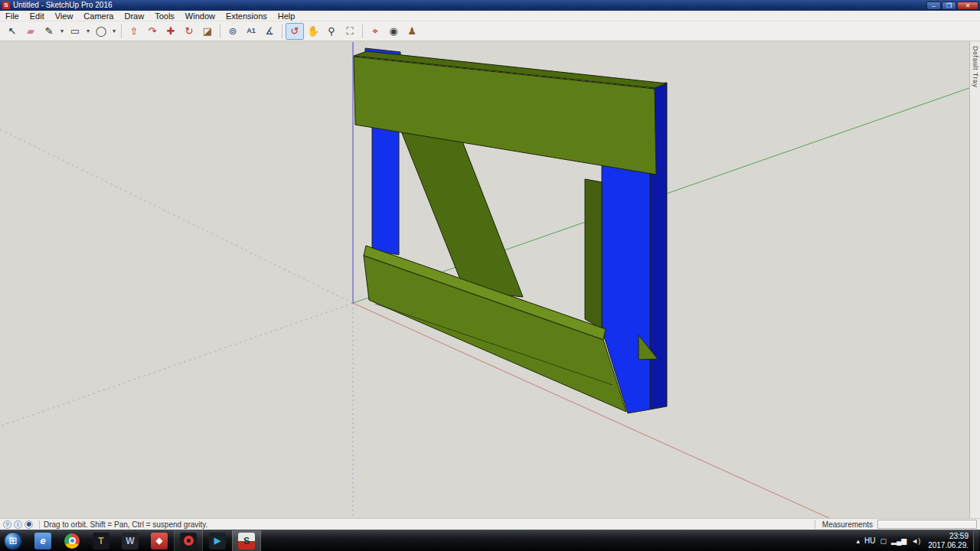  Describe the element at coordinates (848, 525) in the screenshot. I see `measurements-label: Measurements` at that location.